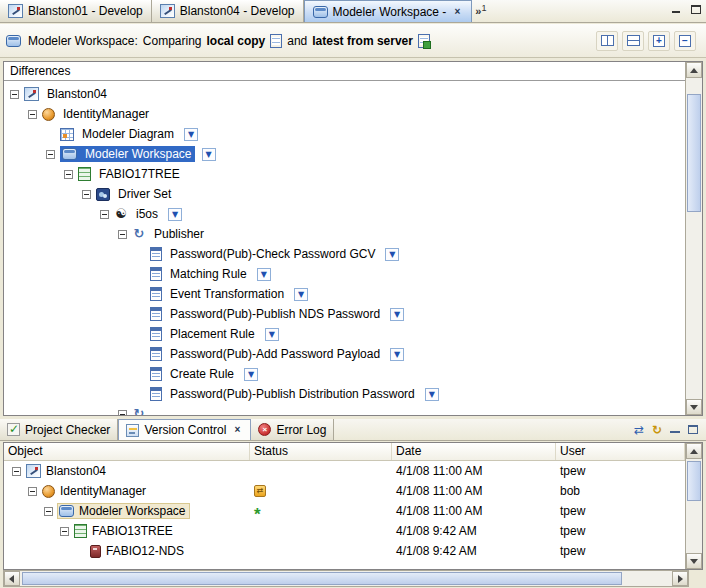 This screenshot has width=706, height=588. Describe the element at coordinates (474, 531) in the screenshot. I see `date-cell: 4/1/08 9:42 AM` at that location.